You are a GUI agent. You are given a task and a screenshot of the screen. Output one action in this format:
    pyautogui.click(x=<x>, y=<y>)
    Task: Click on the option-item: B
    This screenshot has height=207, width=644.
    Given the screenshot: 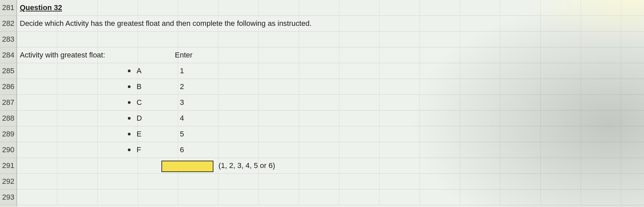 What is the action you would take?
    pyautogui.click(x=135, y=87)
    